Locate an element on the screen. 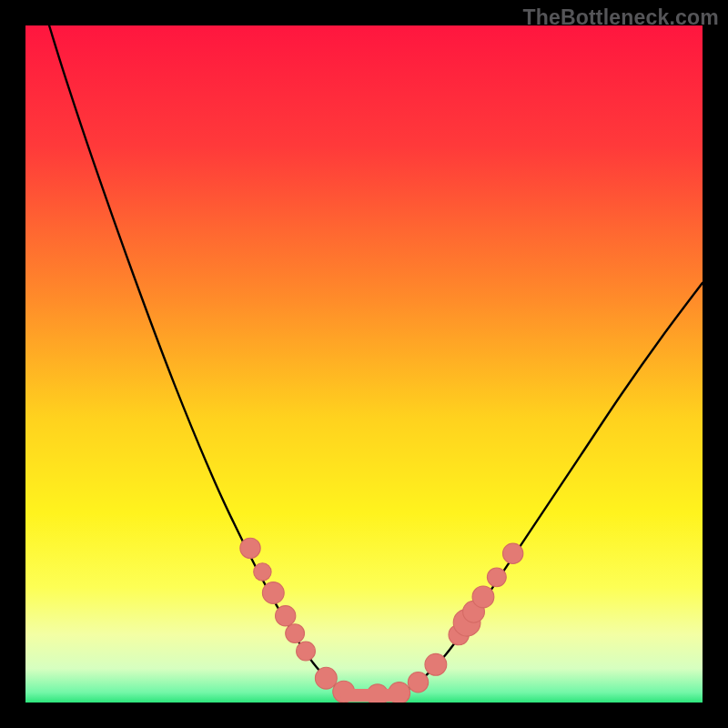  data-markers is located at coordinates (382, 621).